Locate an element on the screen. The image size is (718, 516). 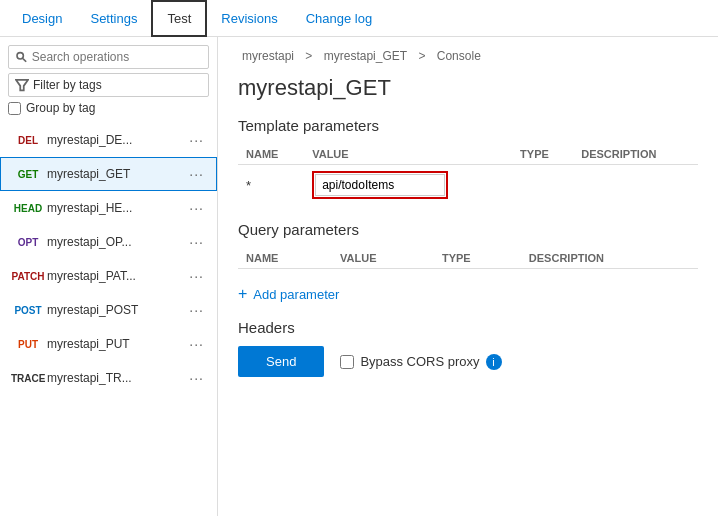
list-item: PATCH myrestapi_PAT... ··· is located at coordinates (108, 276).